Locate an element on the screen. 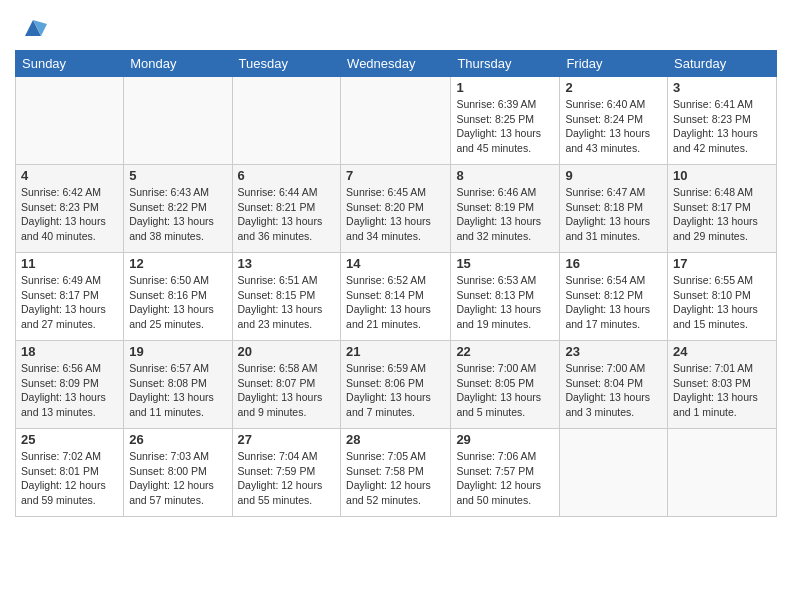 The height and width of the screenshot is (612, 792). calendar-cell: 20Sunrise: 6:58 AMSunset: 8:07 PMDayligh… is located at coordinates (286, 385).